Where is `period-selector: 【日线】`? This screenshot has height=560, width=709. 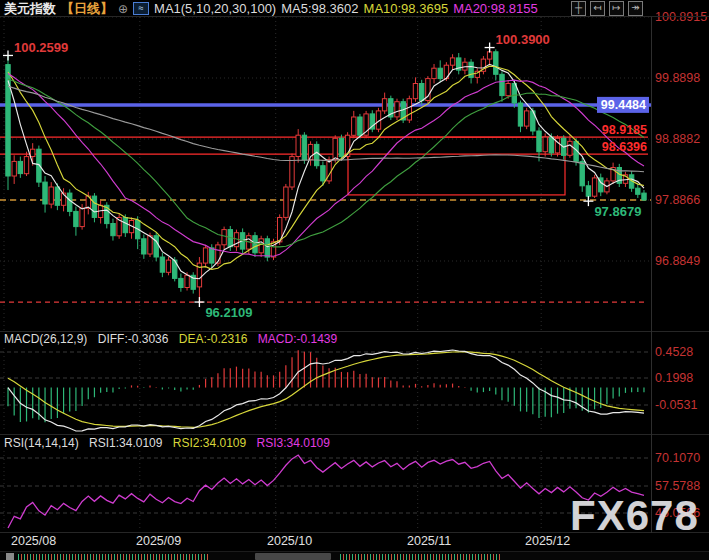
period-selector: 【日线】 is located at coordinates (87, 9).